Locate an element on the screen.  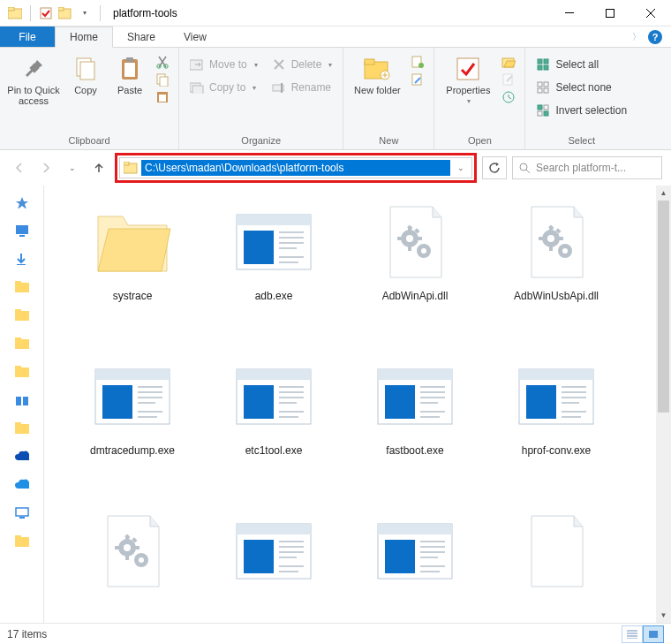
file-item: hprof-conv.exe is located at coordinates (556, 431).